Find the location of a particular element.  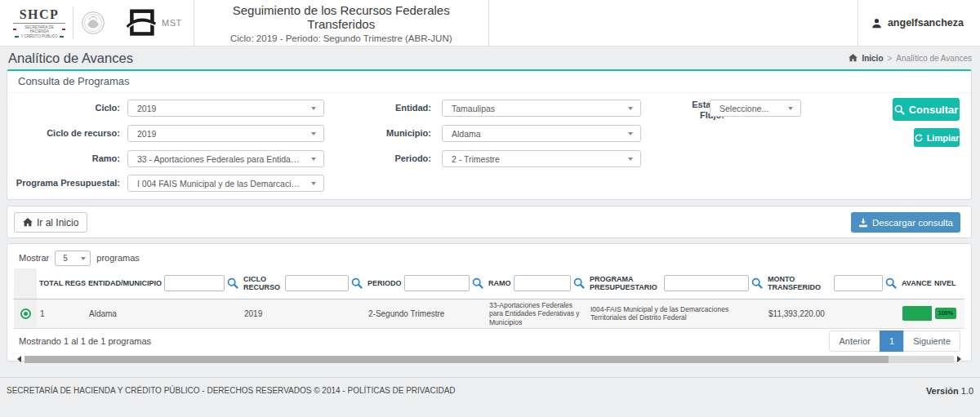

horizontal-scrollbar is located at coordinates (489, 359).